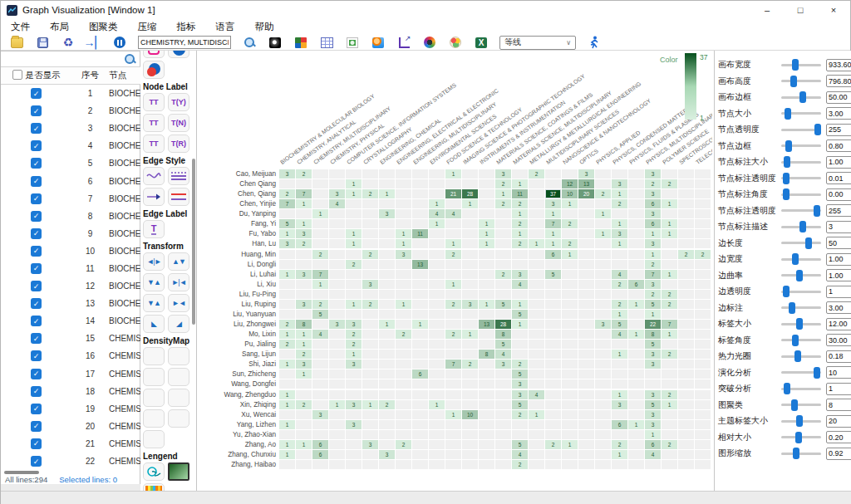 Image resolution: width=851 pixels, height=504 pixels. Describe the element at coordinates (653, 204) in the screenshot. I see `heatmap-cell: 6` at that location.